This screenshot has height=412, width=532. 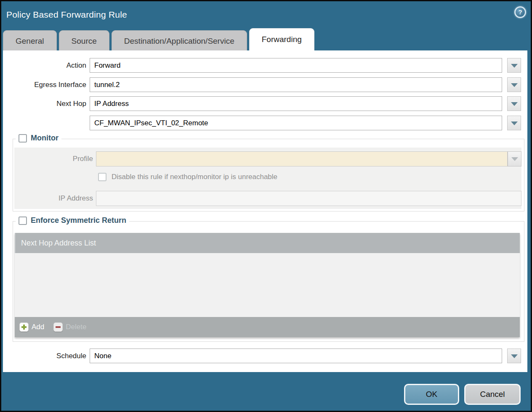 What do you see at coordinates (514, 85) in the screenshot?
I see `egress-interface-dropdown-button` at bounding box center [514, 85].